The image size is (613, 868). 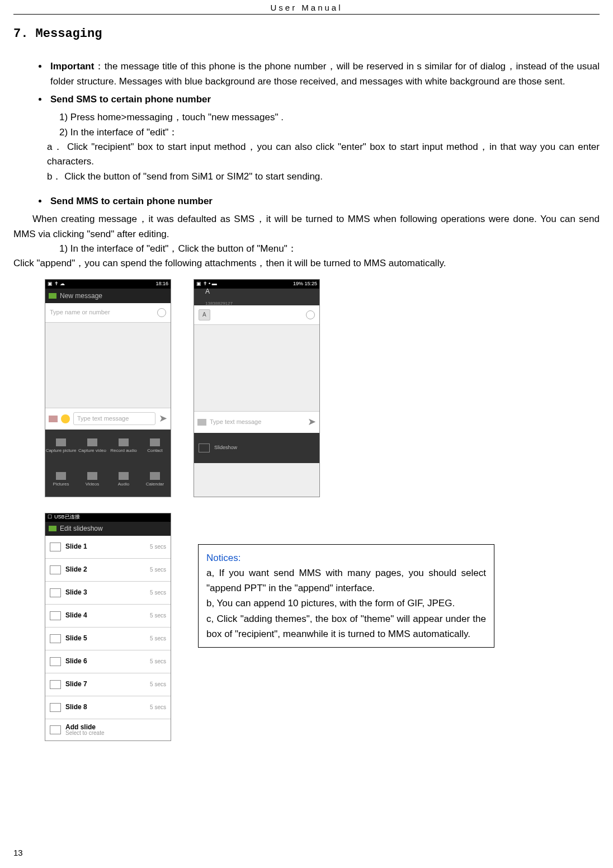 What do you see at coordinates (257, 388) in the screenshot?
I see `phone-compose: ▣ ✝ • ▬19% 15:25 A 13838829127 A Type te…` at bounding box center [257, 388].